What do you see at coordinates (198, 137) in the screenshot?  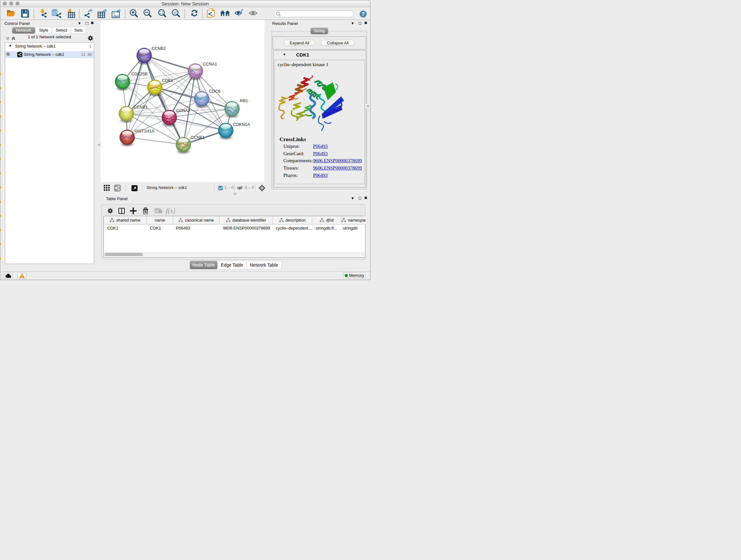 I see `svg-text: CCNE1` at bounding box center [198, 137].